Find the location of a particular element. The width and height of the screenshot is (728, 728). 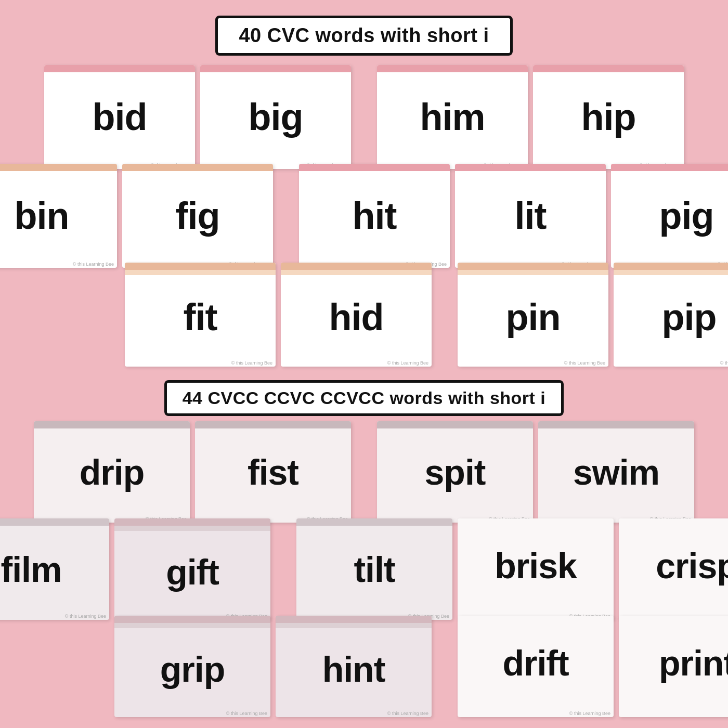

word-hid: hid is located at coordinates (356, 317).